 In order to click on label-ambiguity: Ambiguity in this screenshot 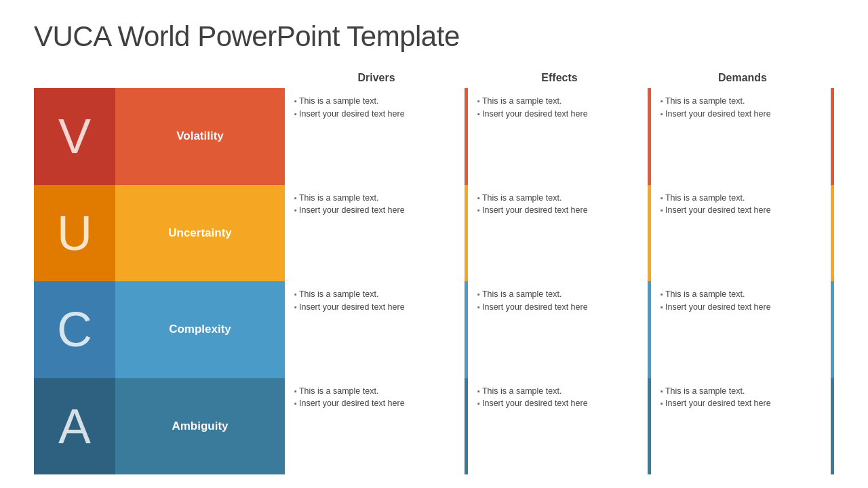, I will do `click(200, 427)`.